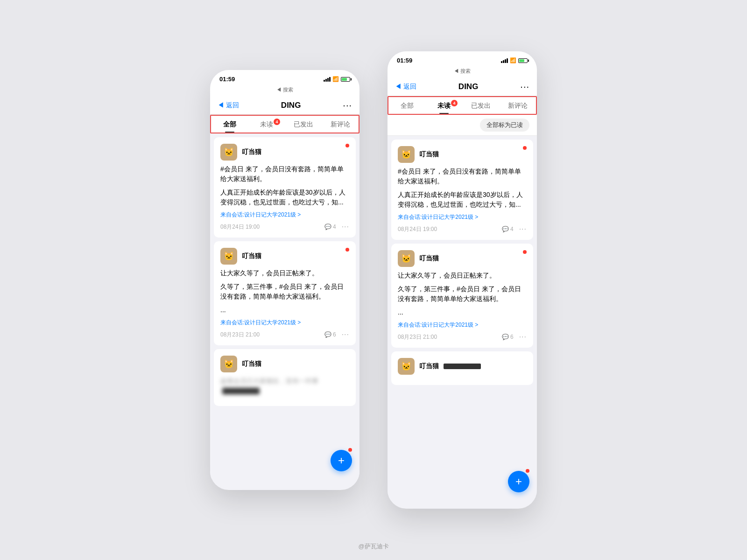 The height and width of the screenshot is (560, 747). Describe the element at coordinates (331, 335) in the screenshot. I see `comment-count-1-2: 💬 6` at that location.